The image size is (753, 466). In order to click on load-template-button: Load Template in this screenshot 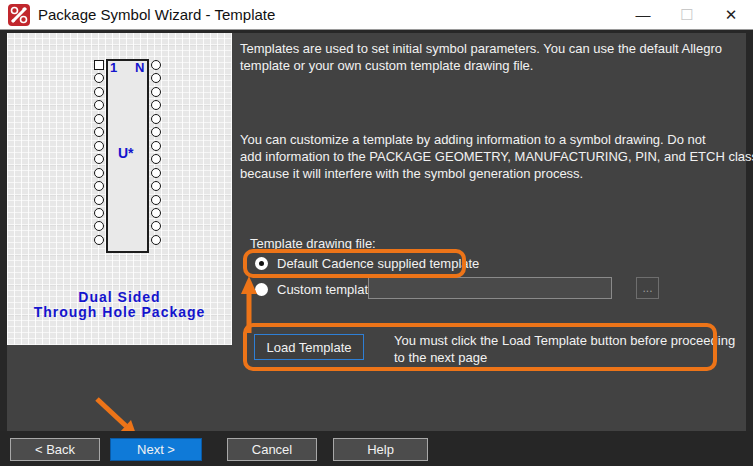, I will do `click(309, 347)`.